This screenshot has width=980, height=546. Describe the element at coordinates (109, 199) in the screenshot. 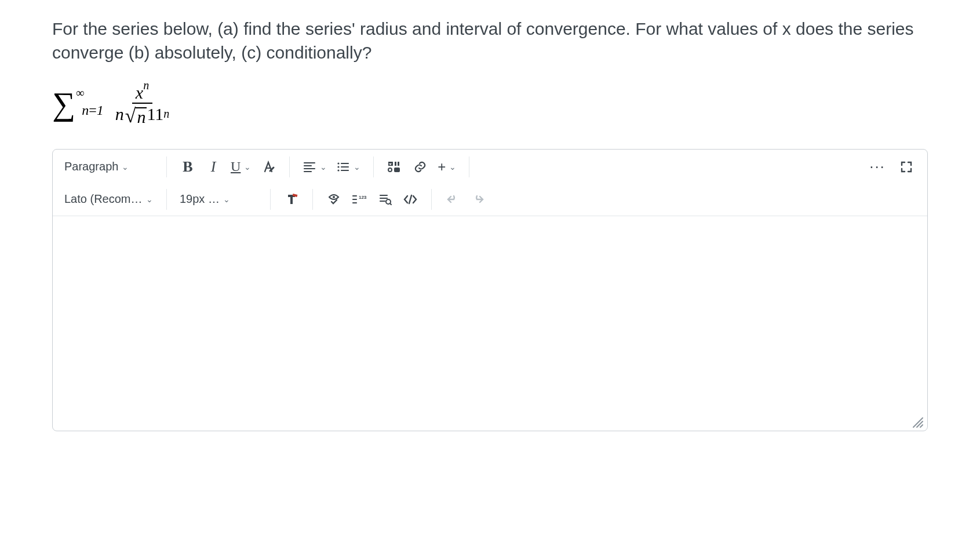

I see `font-family-select: Lato (Recom… ⌄` at that location.